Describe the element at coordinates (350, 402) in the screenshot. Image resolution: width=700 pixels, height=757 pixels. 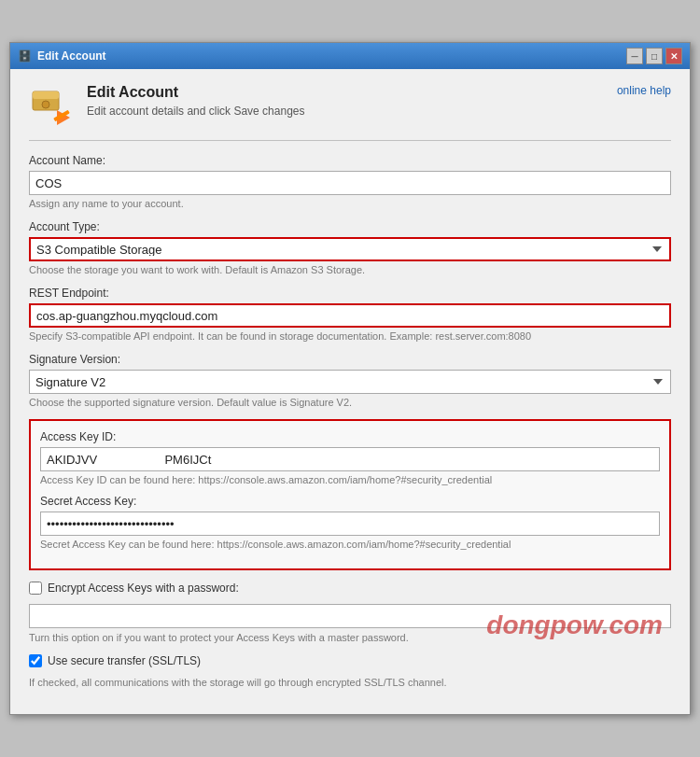
I see `signature-version-hint: Choose the supported signature version. …` at that location.